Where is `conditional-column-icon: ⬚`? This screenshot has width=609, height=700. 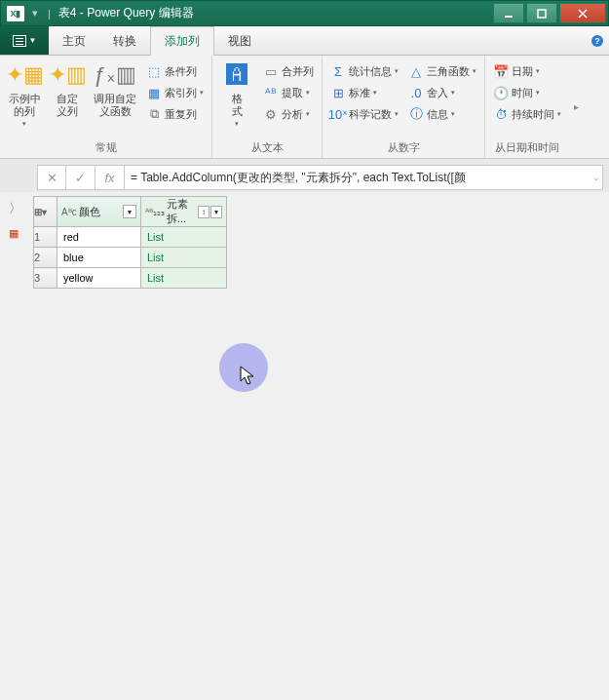
conditional-column-icon: ⬚ is located at coordinates (154, 71).